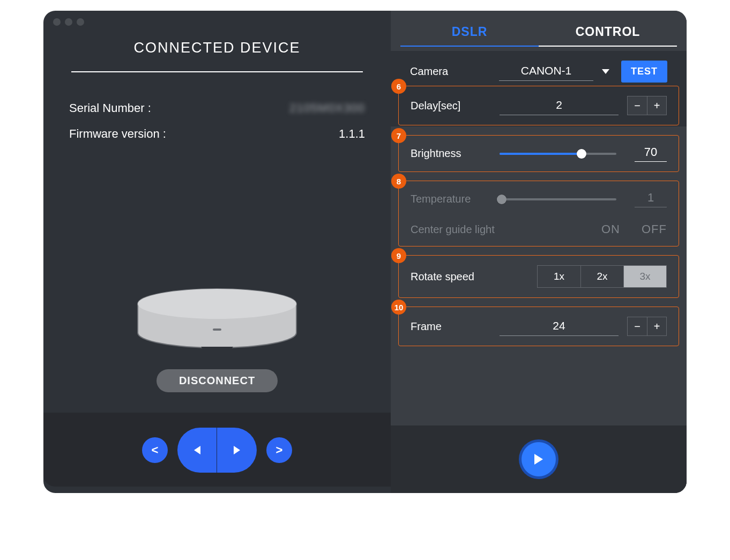  Describe the element at coordinates (539, 71) in the screenshot. I see `camera-row: Camera CANON-1 TEST` at that location.